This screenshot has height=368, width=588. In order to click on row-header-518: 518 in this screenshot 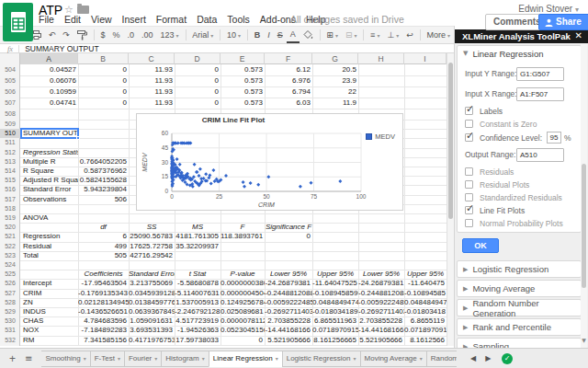, I will do `click(10, 209)`.